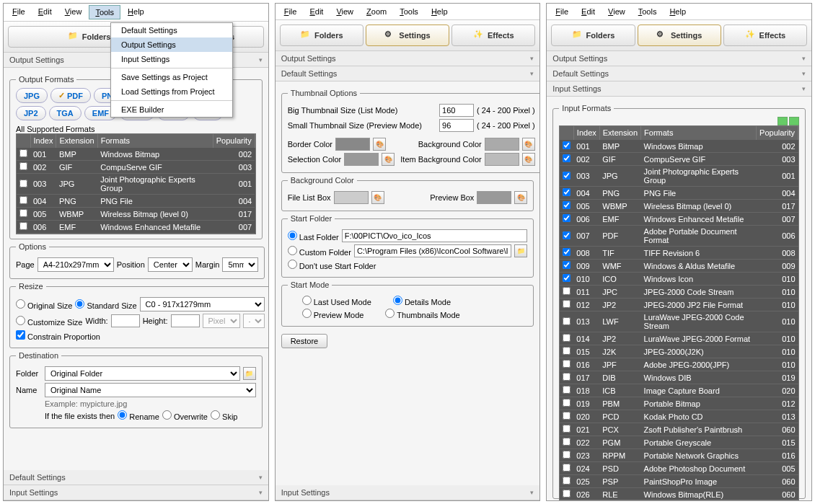 This screenshot has height=504, width=815. I want to click on menu-edit: Edit, so click(45, 12).